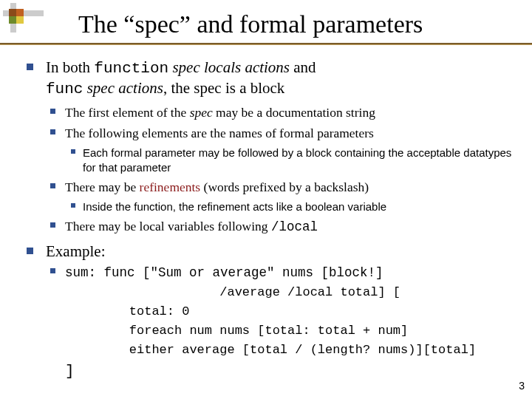  I want to click on corner-logo-icon, so click(29, 21).